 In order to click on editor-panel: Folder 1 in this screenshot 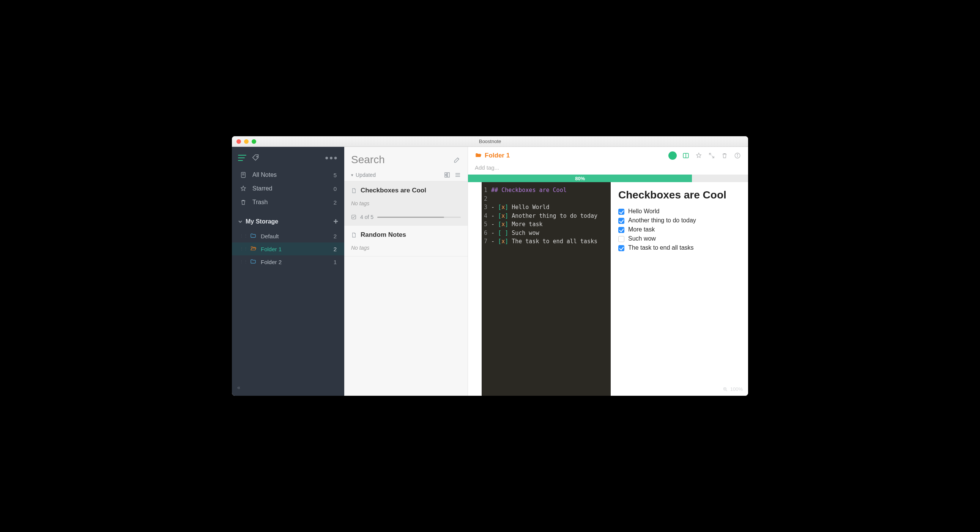, I will do `click(608, 272)`.